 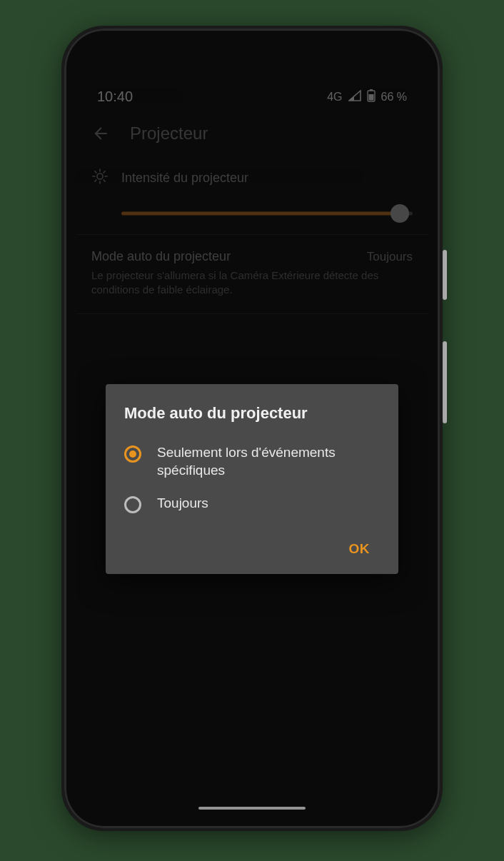 I want to click on phone-volume-button, so click(x=445, y=383).